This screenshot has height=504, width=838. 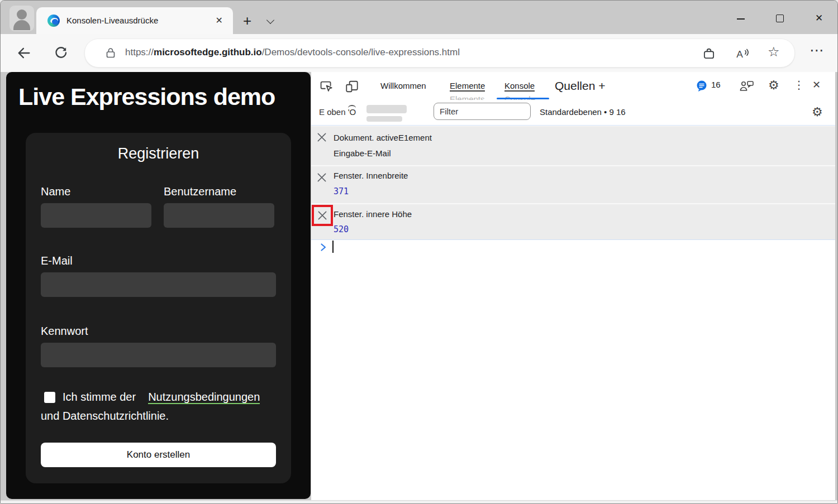 I want to click on log-levels-dropdown: Standardebenen • 9 16, so click(x=583, y=112).